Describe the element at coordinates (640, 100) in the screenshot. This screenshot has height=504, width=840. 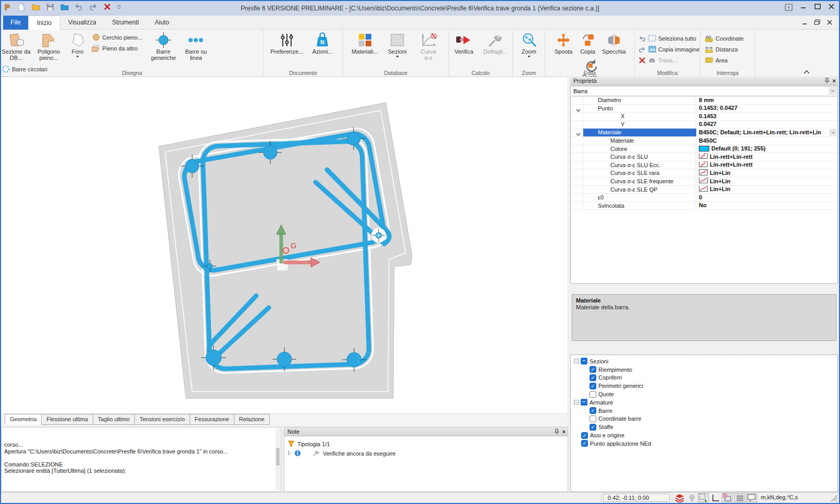
I see `property-name: Diametro` at that location.